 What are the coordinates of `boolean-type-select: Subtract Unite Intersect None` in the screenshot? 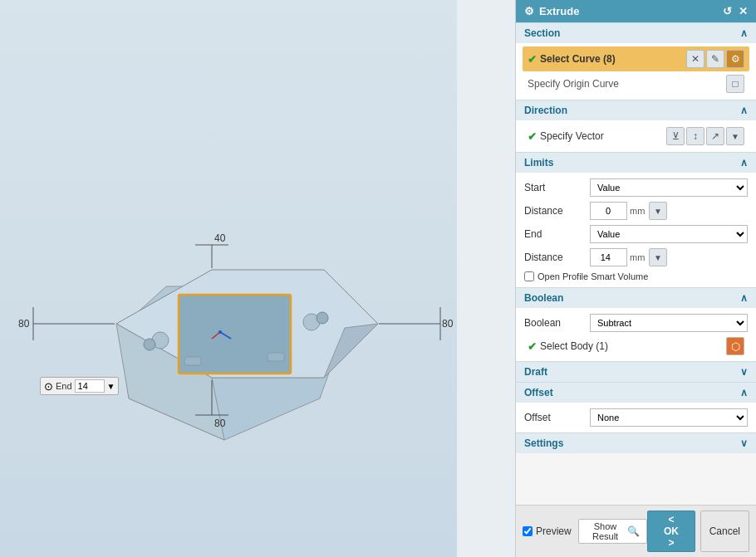 It's located at (669, 323).